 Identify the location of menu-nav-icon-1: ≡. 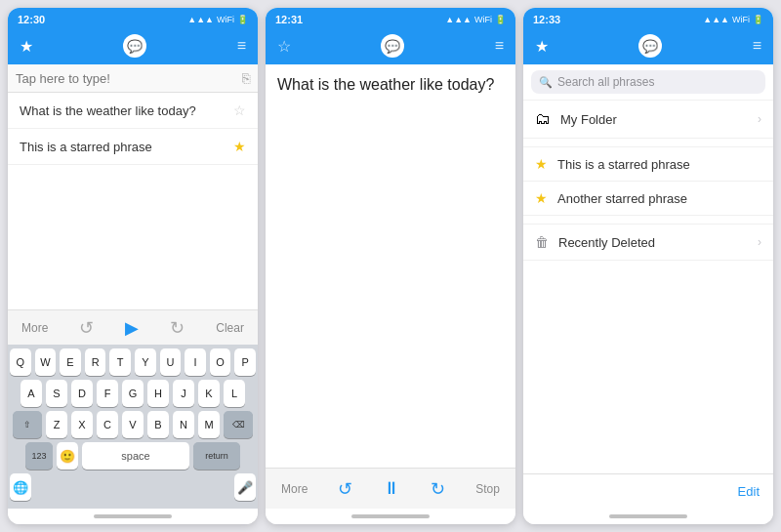
(242, 46).